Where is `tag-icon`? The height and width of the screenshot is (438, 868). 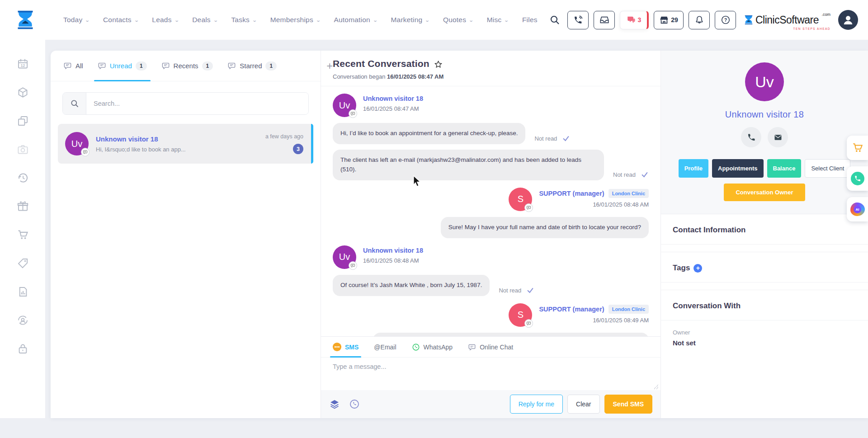 tag-icon is located at coordinates (23, 263).